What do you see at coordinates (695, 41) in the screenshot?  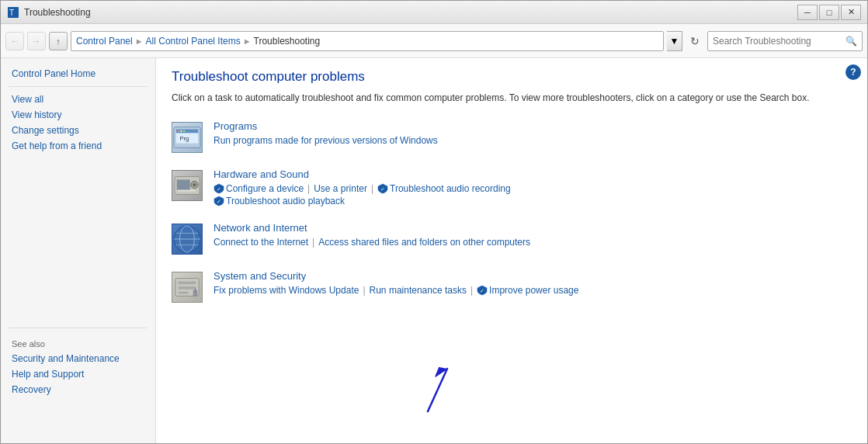 I see `refresh-button: ↻` at bounding box center [695, 41].